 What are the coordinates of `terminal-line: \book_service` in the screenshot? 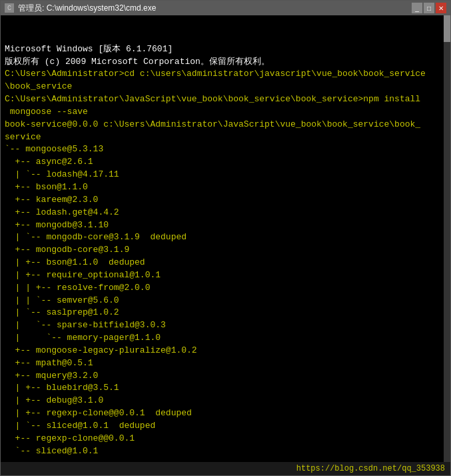 It's located at (225, 87).